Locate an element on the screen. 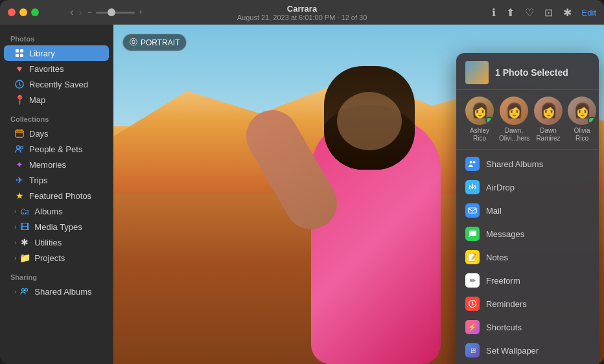 The image size is (604, 364). sidebar-item-albums: › 🗂 Albums is located at coordinates (56, 211).